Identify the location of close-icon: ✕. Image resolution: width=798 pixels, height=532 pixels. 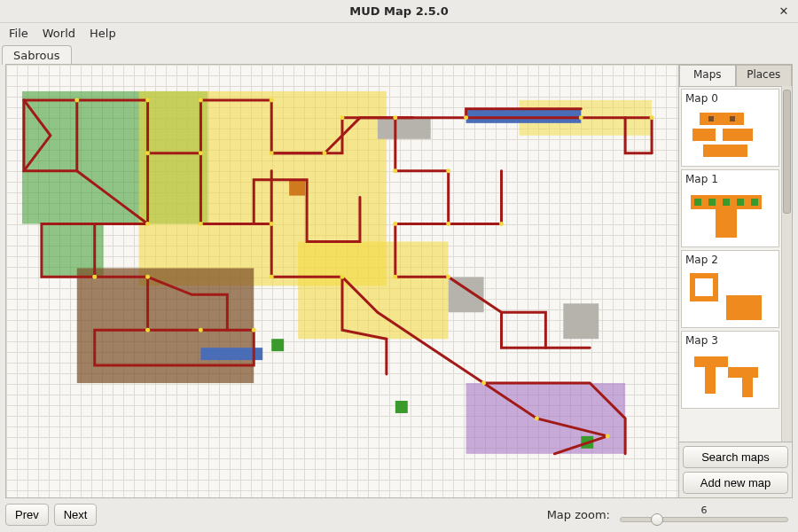
(784, 11).